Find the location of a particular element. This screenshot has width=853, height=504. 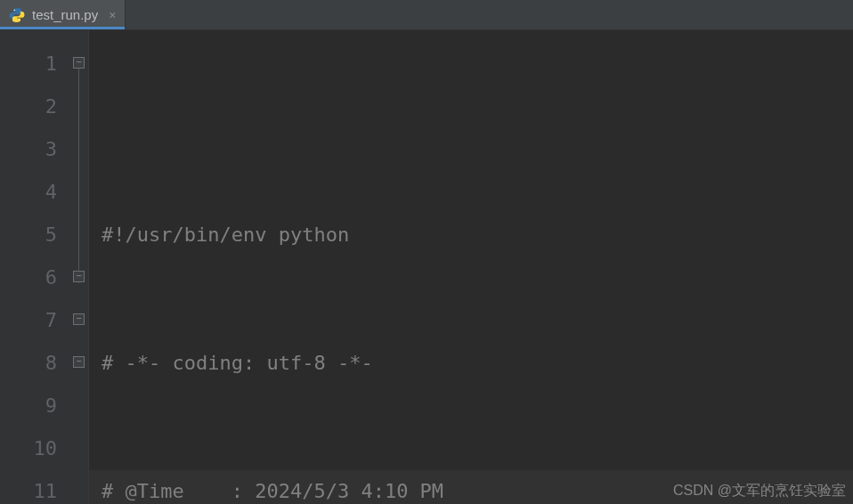

comment-time-value: 2024/5/3 4:10 PM is located at coordinates (349, 492).